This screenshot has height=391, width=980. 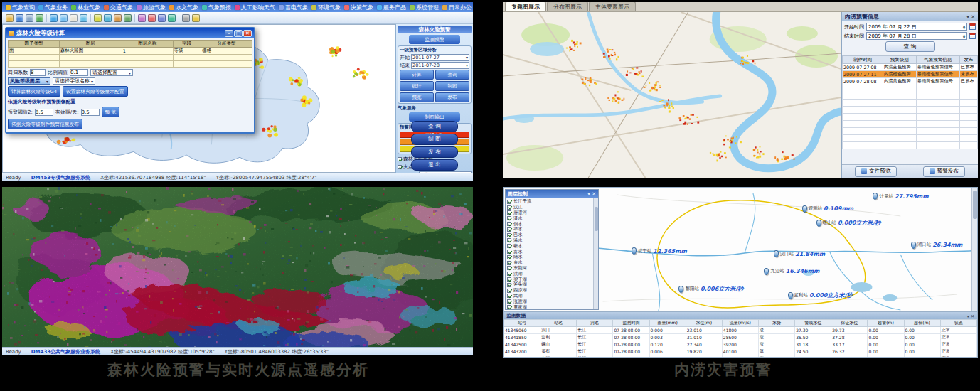 I want to click on start-date-picker: 2009 年 07 月 22 日 ▲▼, so click(x=917, y=27).